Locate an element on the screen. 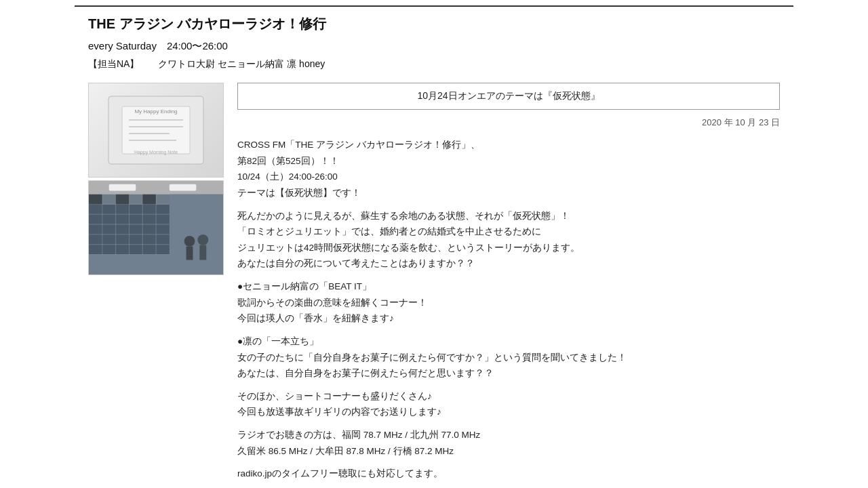 The width and height of the screenshot is (868, 488). image-bottom-inner is located at coordinates (156, 228).